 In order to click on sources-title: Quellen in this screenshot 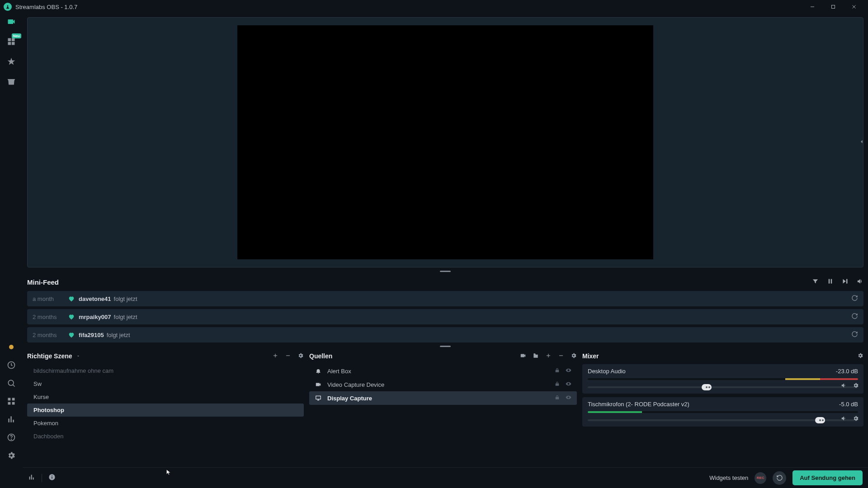, I will do `click(321, 356)`.